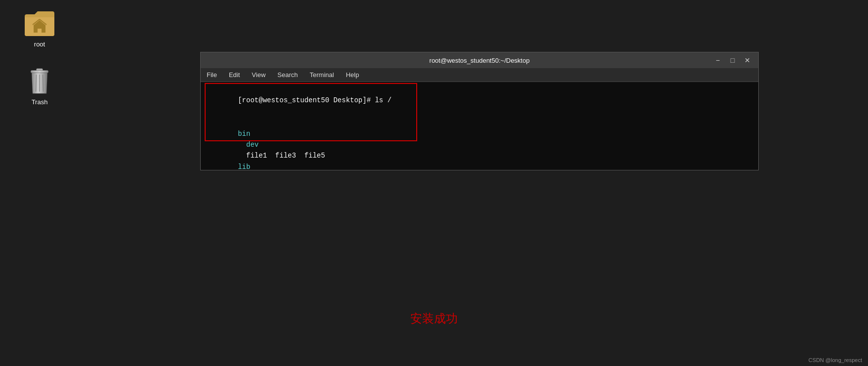  I want to click on trash-icon-label: Trash, so click(40, 102).